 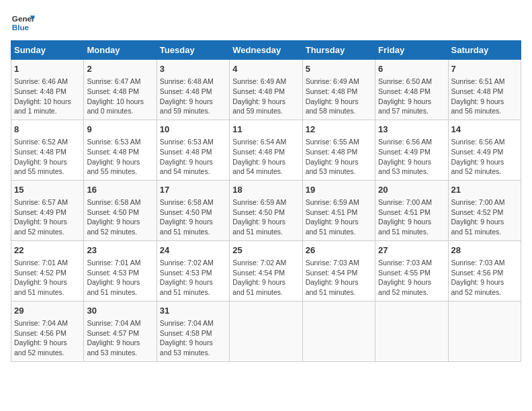 What do you see at coordinates (120, 50) in the screenshot?
I see `column-header-monday: Monday` at bounding box center [120, 50].